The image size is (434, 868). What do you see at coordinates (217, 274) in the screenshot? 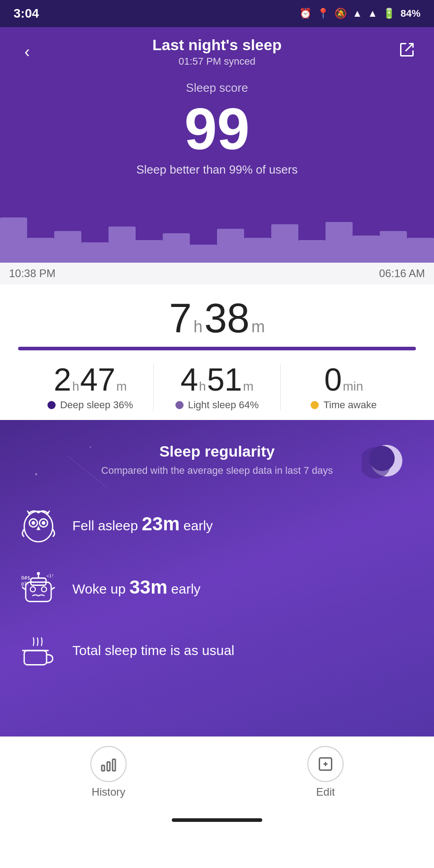
I see `time-labels: 10:38 PM 06:16 AM` at bounding box center [217, 274].